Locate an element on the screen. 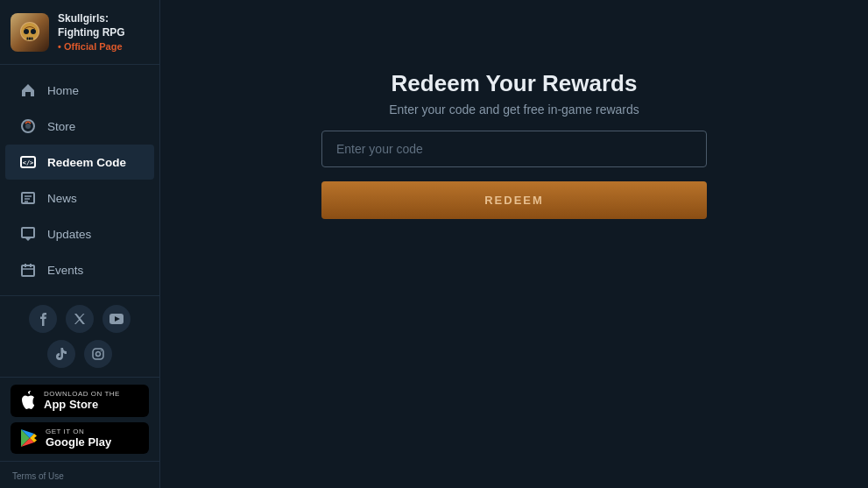  terms-of-use-link: Terms of Use is located at coordinates (80, 477).